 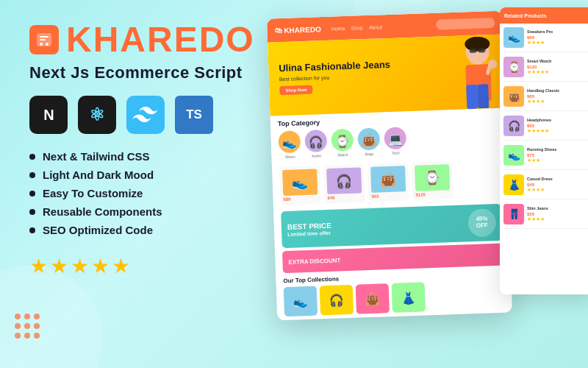 I want to click on sec-product-1: 👟 Sneakers Pro $89 ★★★★, so click(x=545, y=40).